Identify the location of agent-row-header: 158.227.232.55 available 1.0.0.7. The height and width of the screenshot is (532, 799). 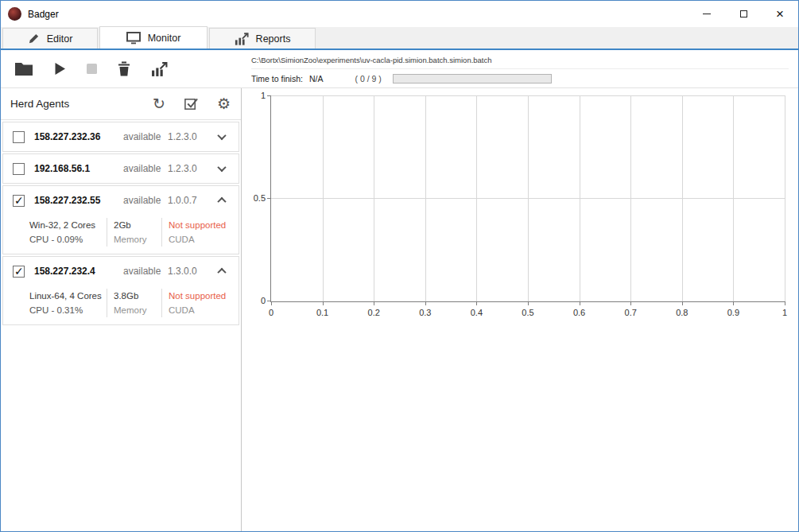
(121, 200).